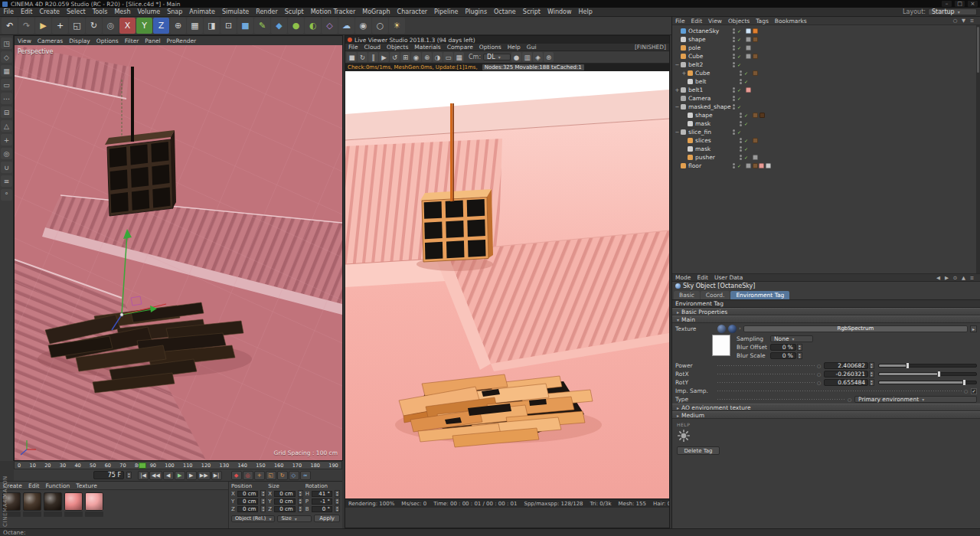 This screenshot has width=980, height=536. What do you see at coordinates (397, 47) in the screenshot?
I see `octane-menu-item: Objects` at bounding box center [397, 47].